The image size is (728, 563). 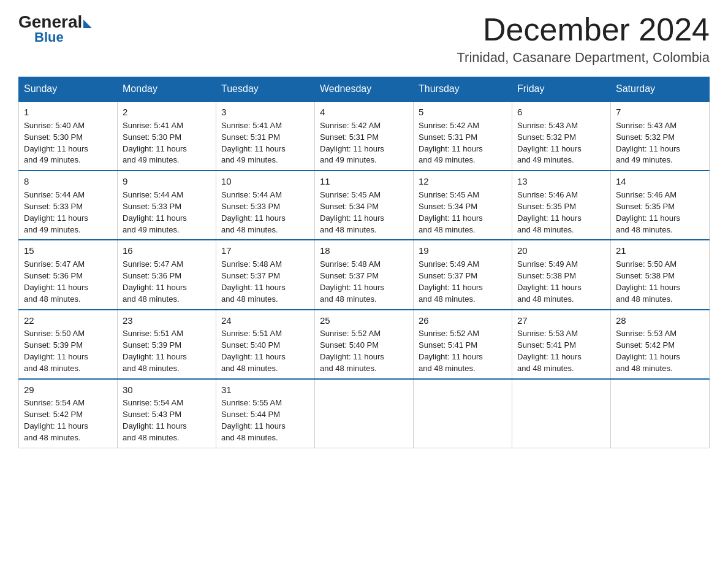 What do you see at coordinates (583, 58) in the screenshot?
I see `page-subtitle: Trinidad, Casanare Department, Colombia` at bounding box center [583, 58].